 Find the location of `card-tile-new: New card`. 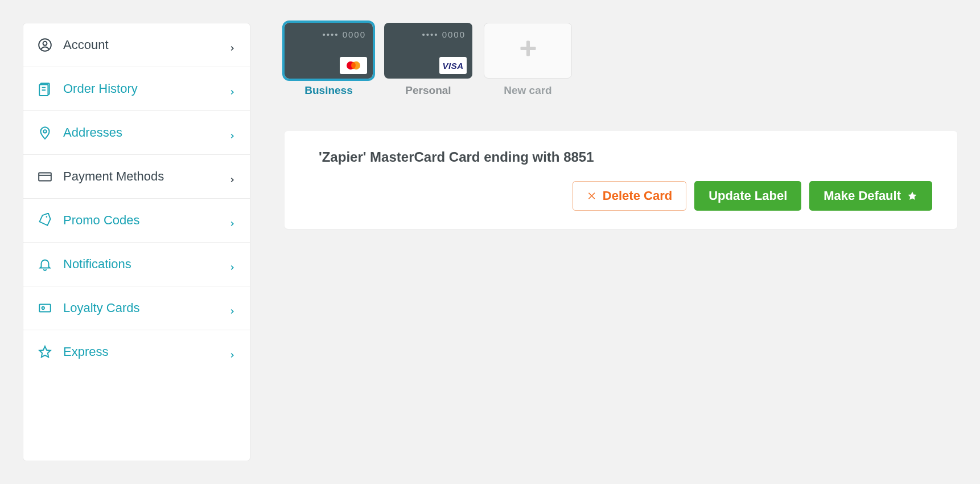

card-tile-new: New card is located at coordinates (528, 60).